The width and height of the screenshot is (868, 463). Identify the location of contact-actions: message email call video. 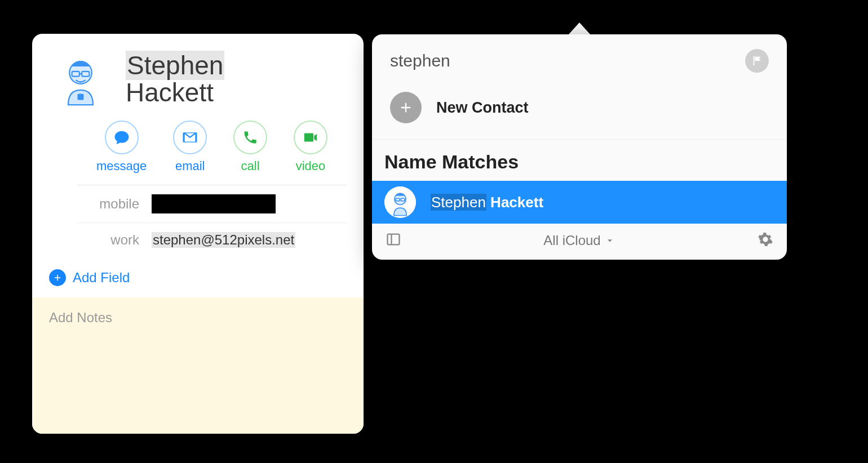
(212, 149).